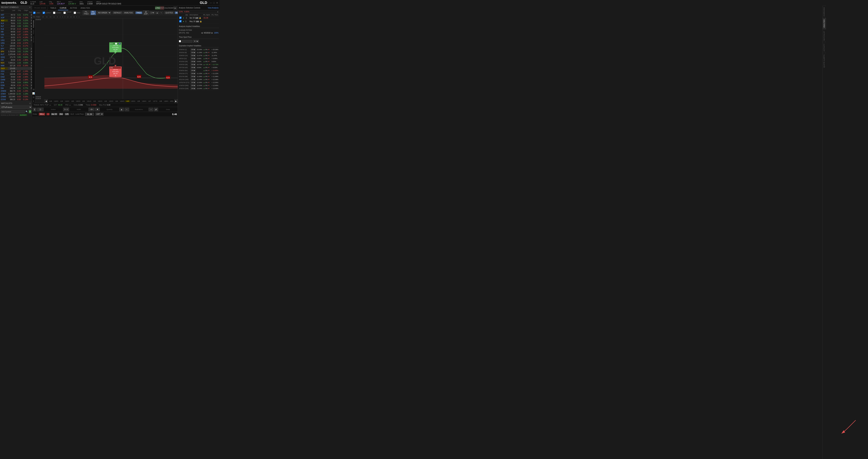 This screenshot has width=868, height=459. What do you see at coordinates (209, 88) in the screenshot?
I see `vol-down-13: ▼` at bounding box center [209, 88].